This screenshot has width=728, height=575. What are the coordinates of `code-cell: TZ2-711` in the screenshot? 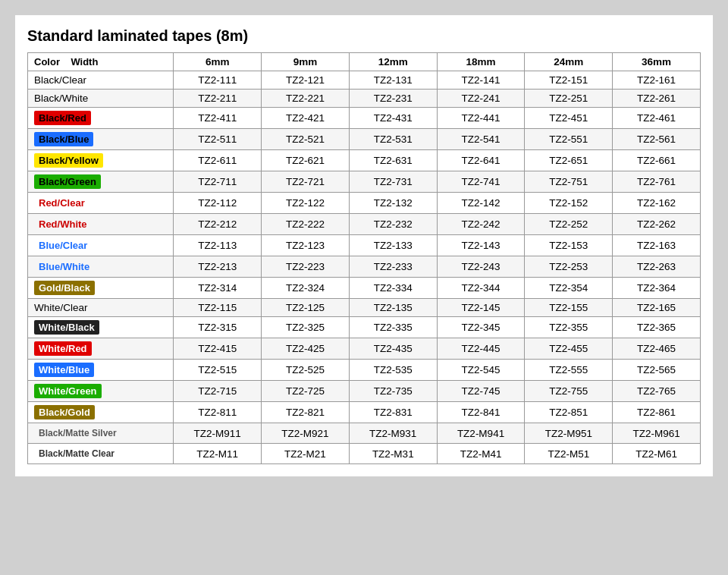 It's located at (218, 182).